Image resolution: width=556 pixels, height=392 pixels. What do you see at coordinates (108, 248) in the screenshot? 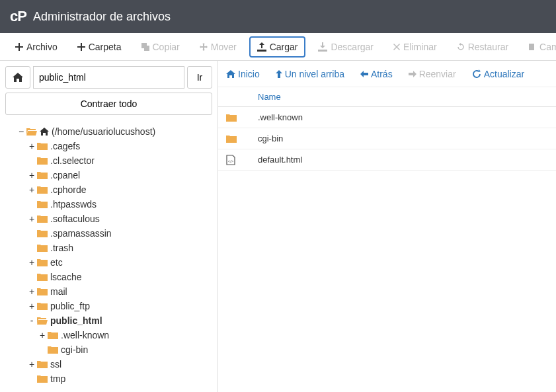
I see `tree-node: .trash` at bounding box center [108, 248].